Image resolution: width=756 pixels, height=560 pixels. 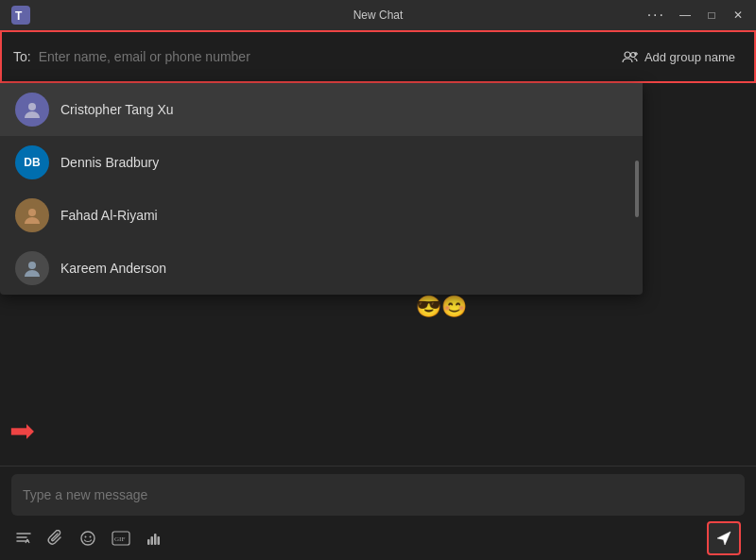 What do you see at coordinates (685, 15) in the screenshot?
I see `minimize-button: —` at bounding box center [685, 15].